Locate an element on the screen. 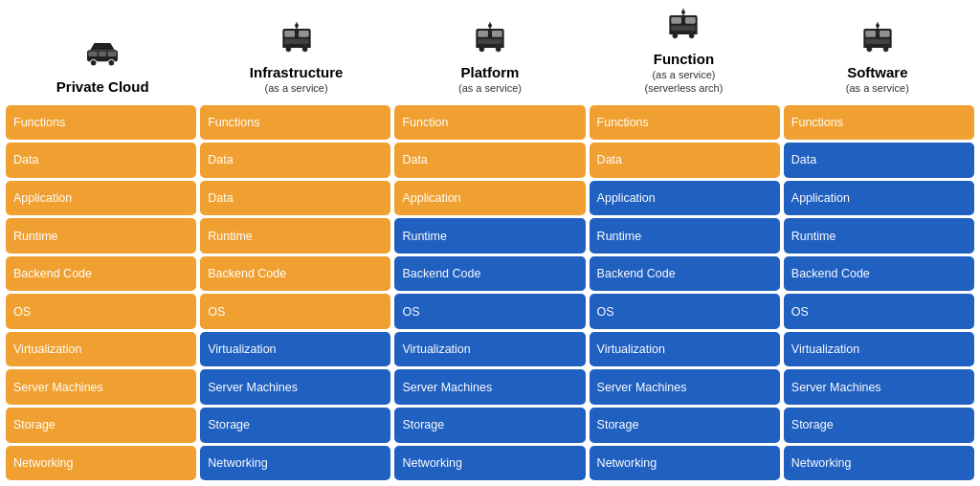  column-faas: FunctionsDataApplicationRuntimeBackend C… is located at coordinates (685, 293).